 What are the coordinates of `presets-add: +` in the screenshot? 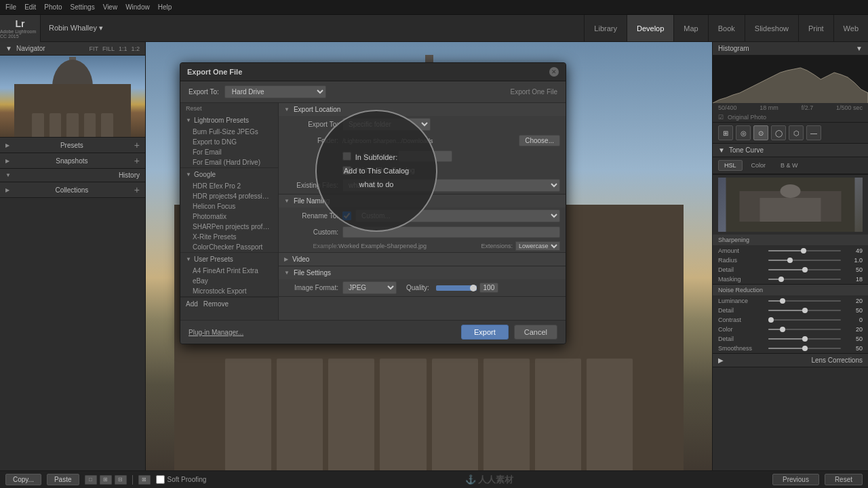 It's located at (137, 145).